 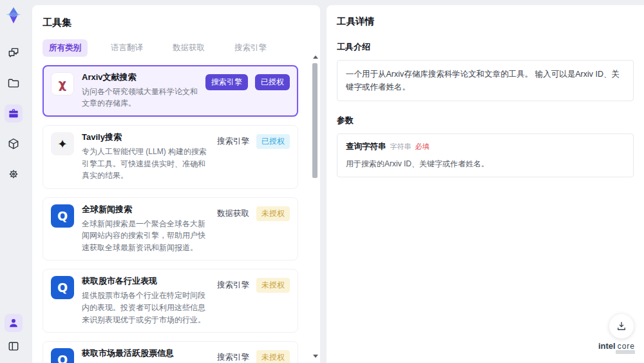 I want to click on tool-title: 获取市场最活跃股票信息, so click(x=146, y=353).